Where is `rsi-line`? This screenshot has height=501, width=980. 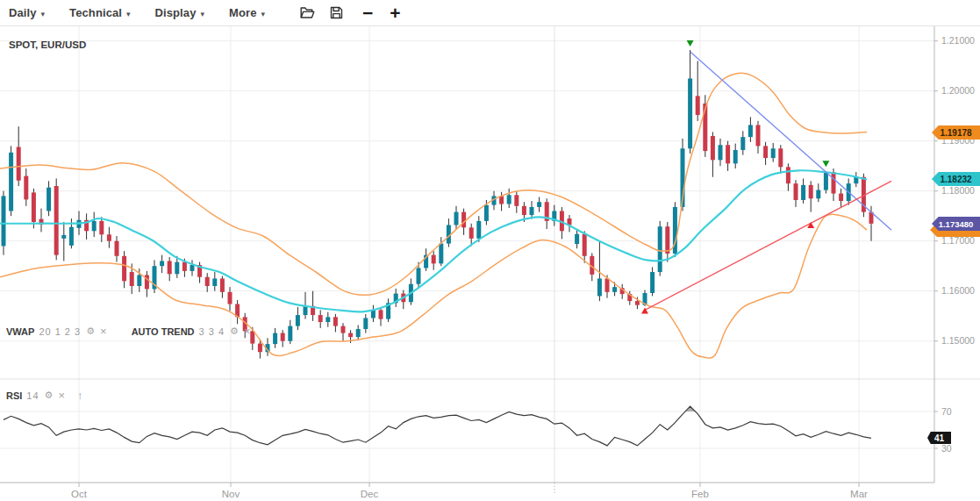
rsi-line is located at coordinates (437, 426).